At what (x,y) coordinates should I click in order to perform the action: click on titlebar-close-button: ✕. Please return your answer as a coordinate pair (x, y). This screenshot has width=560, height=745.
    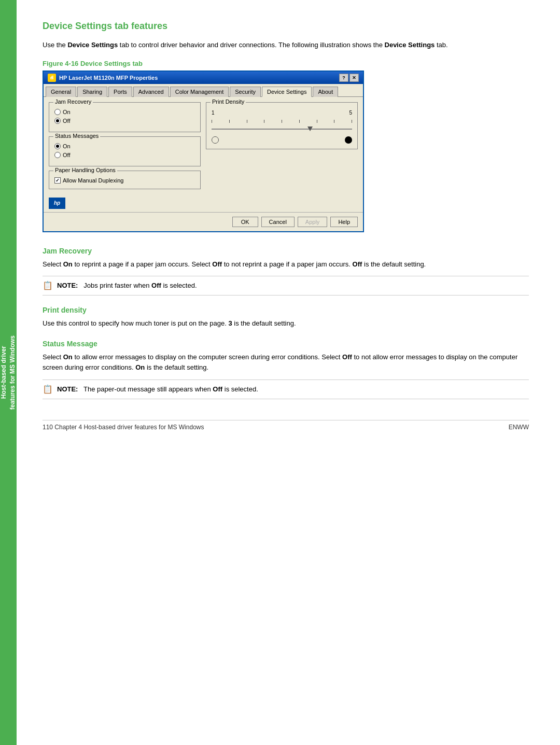
    Looking at the image, I should click on (354, 78).